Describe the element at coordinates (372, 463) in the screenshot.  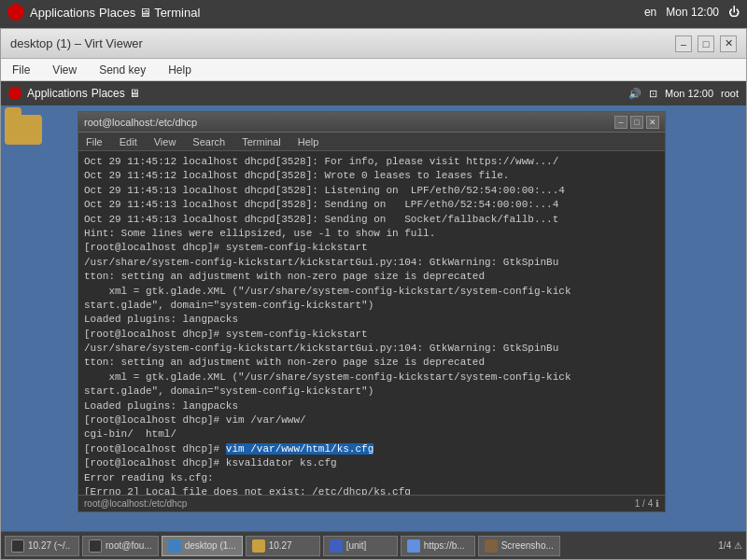
I see `terminal-line: [root@localhost dhcp]# ksvalidator ks.cf…` at that location.